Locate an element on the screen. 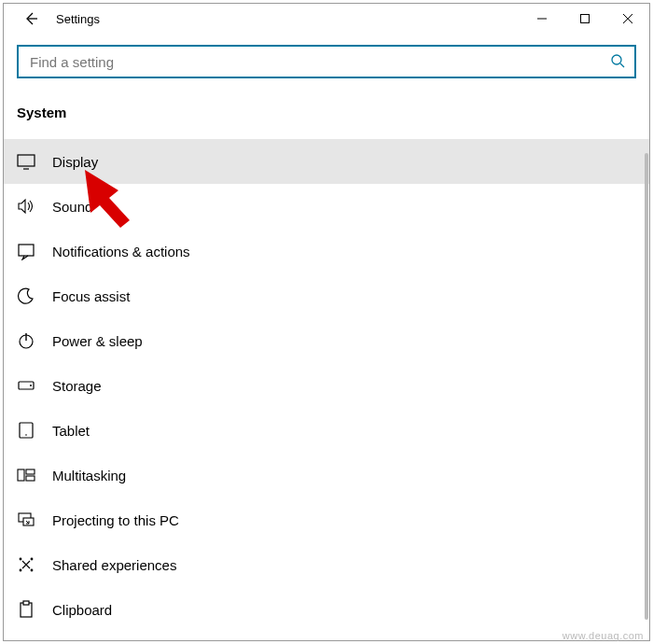 Image resolution: width=653 pixels, height=644 pixels. display-icon is located at coordinates (26, 161).